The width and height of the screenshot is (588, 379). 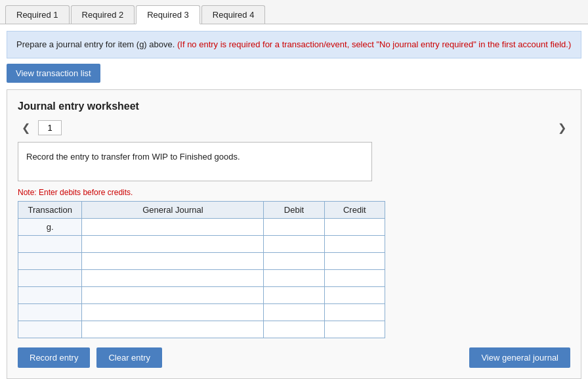 I want to click on tab-required-2: Required 2, so click(x=103, y=14).